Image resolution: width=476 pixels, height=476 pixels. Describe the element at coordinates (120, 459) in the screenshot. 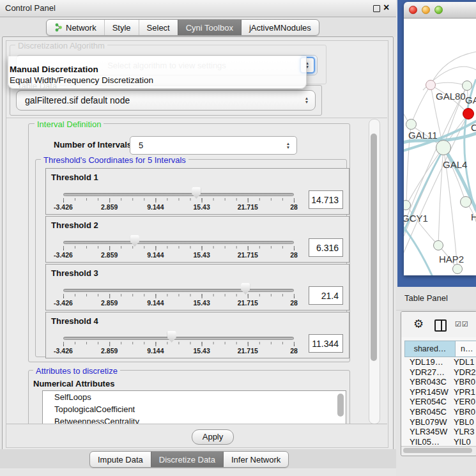

I see `tab-impute-data: Impute Data` at that location.